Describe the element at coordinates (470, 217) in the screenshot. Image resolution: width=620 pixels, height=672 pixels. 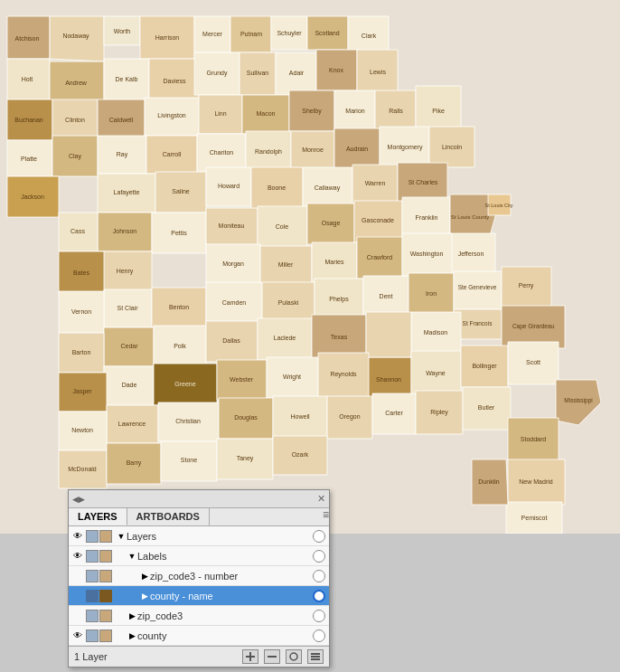
I see `svg-text: St Louis County` at that location.